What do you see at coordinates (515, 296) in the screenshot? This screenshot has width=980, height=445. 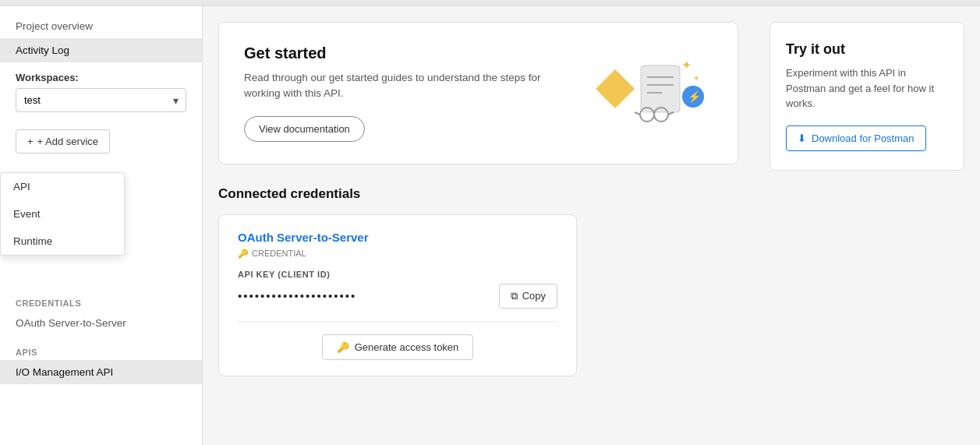 I see `copy-icon: ⧉` at bounding box center [515, 296].